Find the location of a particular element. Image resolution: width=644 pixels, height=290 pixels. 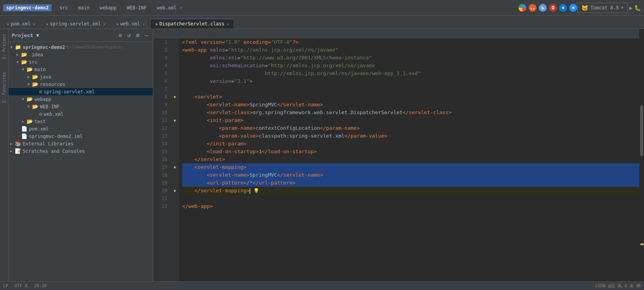

tree-arrow-scratches: ▶ is located at coordinates (12, 151).